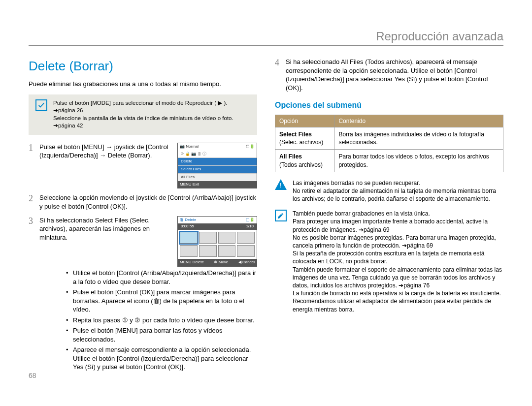 The height and width of the screenshot is (406, 532). Describe the element at coordinates (143, 202) in the screenshot. I see `step-2: Seleccione la opción moviendo el joystic…` at that location.